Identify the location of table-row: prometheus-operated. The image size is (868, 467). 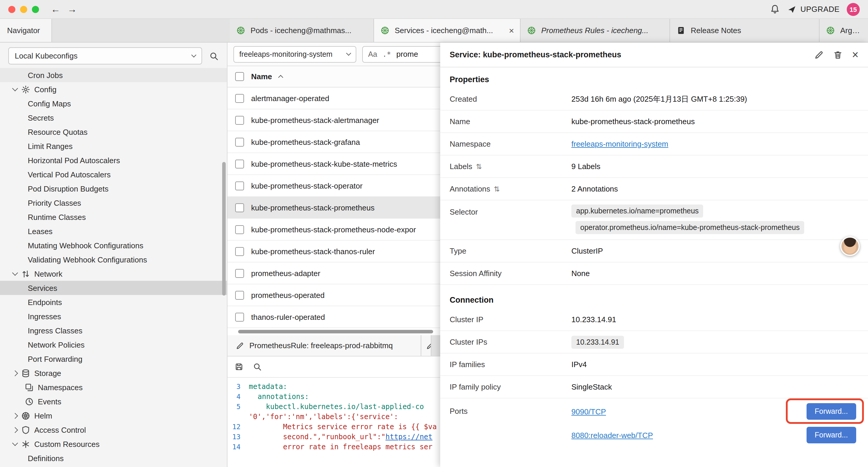
(334, 295).